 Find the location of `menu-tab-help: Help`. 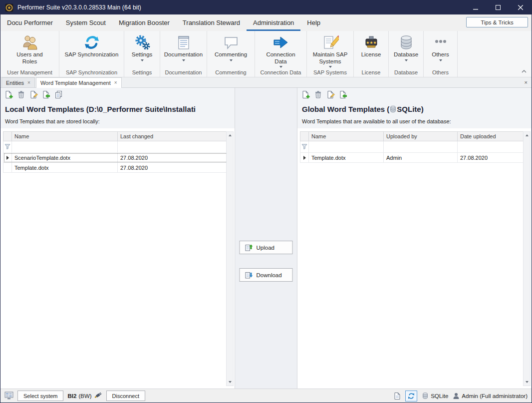

menu-tab-help: Help is located at coordinates (313, 23).